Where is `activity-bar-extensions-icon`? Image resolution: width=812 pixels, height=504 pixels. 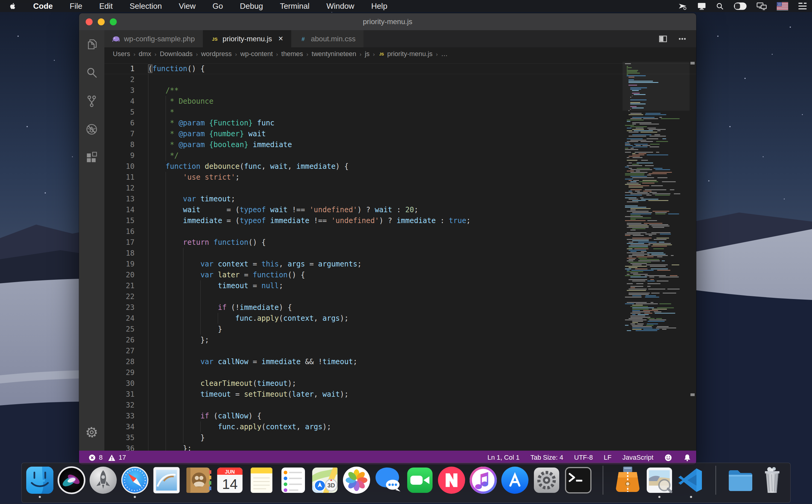
activity-bar-extensions-icon is located at coordinates (92, 157).